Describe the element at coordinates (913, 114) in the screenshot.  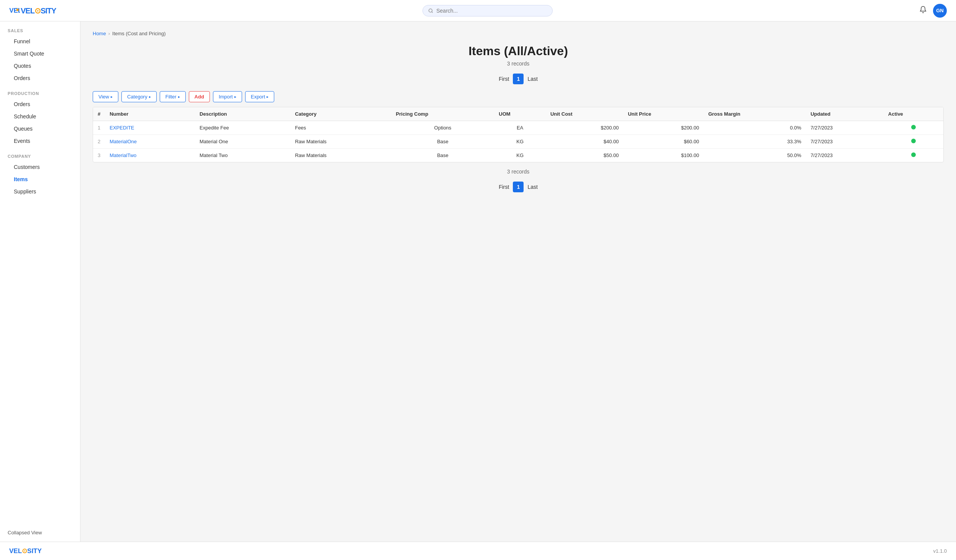
I see `col-active: Active` at that location.